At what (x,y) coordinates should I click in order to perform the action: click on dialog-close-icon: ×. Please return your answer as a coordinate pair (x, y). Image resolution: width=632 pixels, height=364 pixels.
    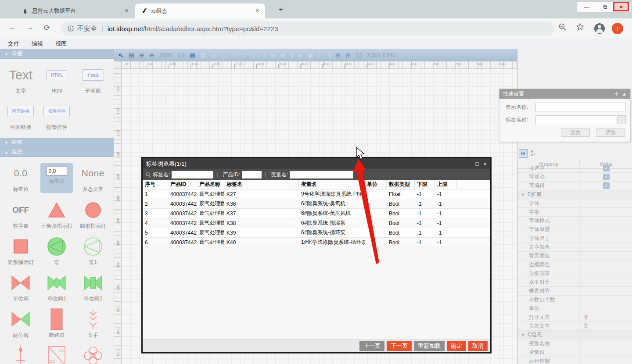
    Looking at the image, I should click on (485, 164).